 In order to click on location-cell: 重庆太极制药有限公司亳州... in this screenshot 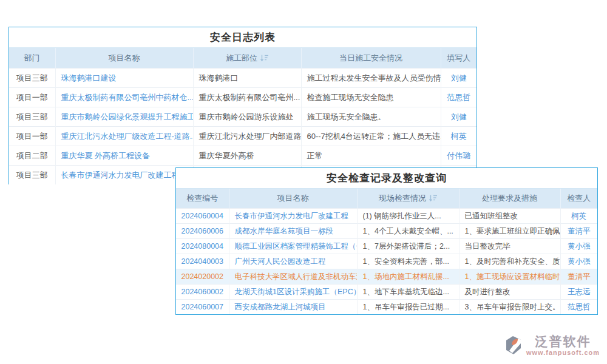, I will do `click(247, 98)`.